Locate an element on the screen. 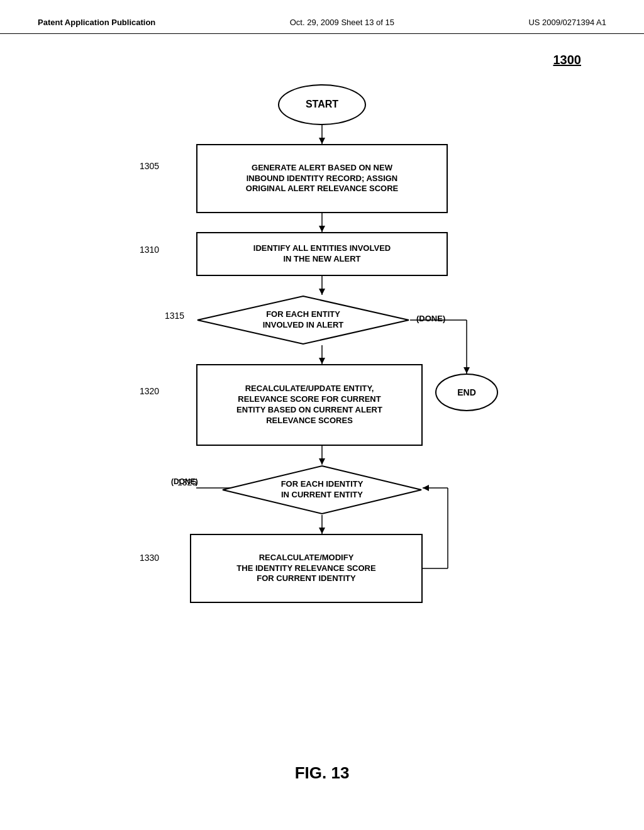 This screenshot has width=644, height=830. node-1315-text: FOR EACH ENTITY INVOLVED IN ALERT is located at coordinates (303, 320).